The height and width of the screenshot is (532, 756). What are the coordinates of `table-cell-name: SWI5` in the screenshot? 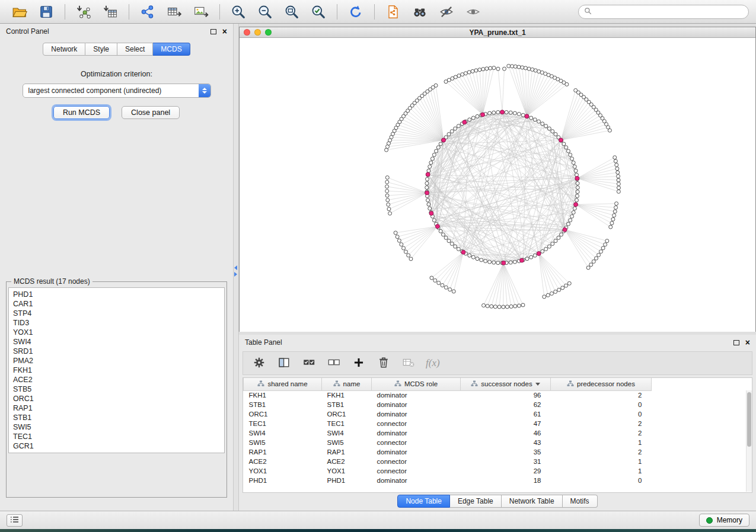 It's located at (347, 443).